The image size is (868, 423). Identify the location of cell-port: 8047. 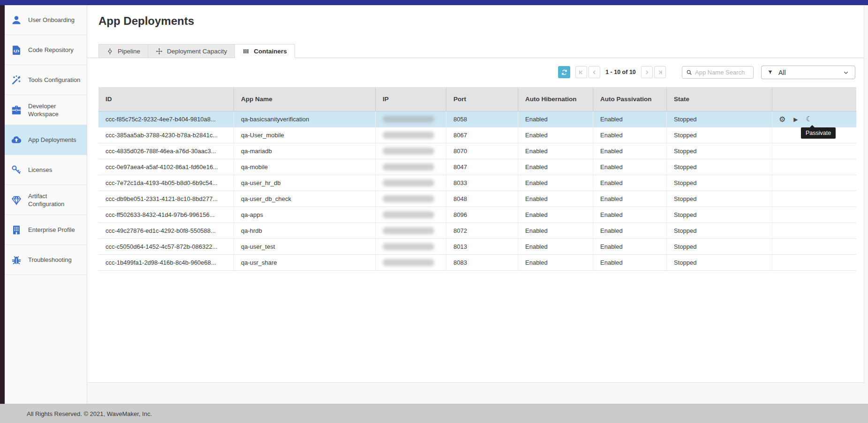
(482, 167).